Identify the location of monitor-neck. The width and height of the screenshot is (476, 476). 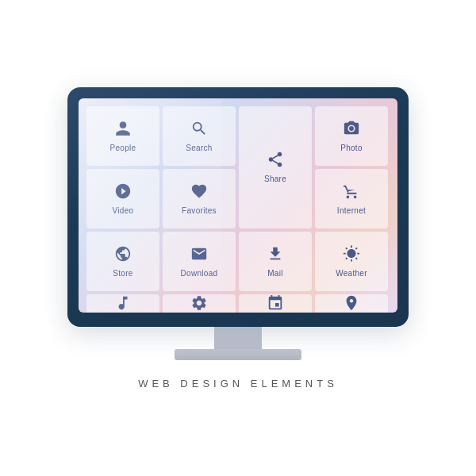
(238, 338).